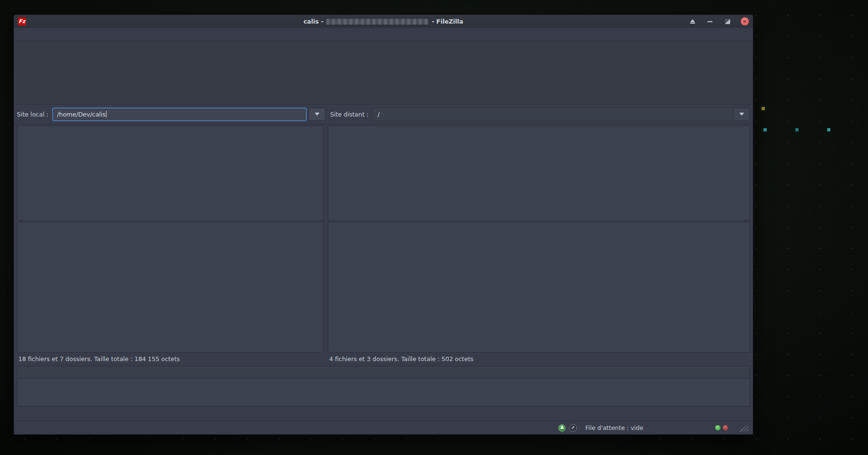 The image size is (868, 455). What do you see at coordinates (179, 115) in the screenshot?
I see `local-site-input: /home/Dev/calis` at bounding box center [179, 115].